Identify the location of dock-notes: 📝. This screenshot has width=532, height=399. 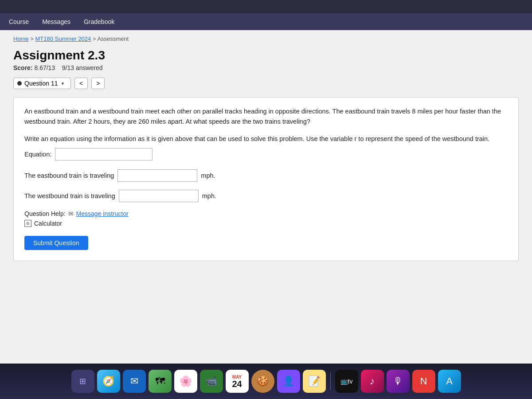
(314, 381).